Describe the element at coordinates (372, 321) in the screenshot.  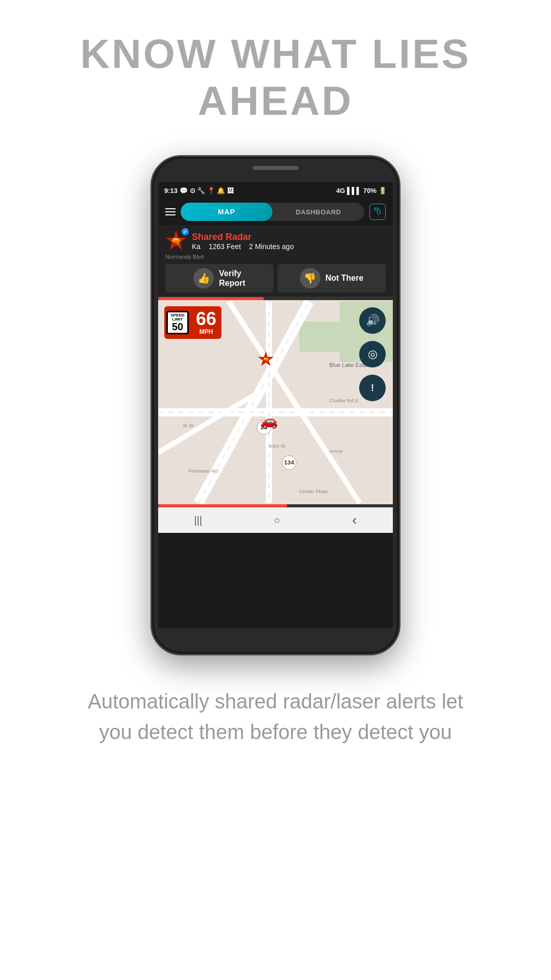
I see `sound-icon: 🔊` at that location.